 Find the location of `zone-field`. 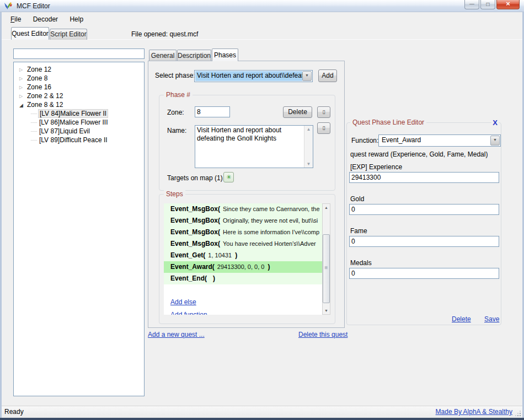

zone-field is located at coordinates (212, 112).